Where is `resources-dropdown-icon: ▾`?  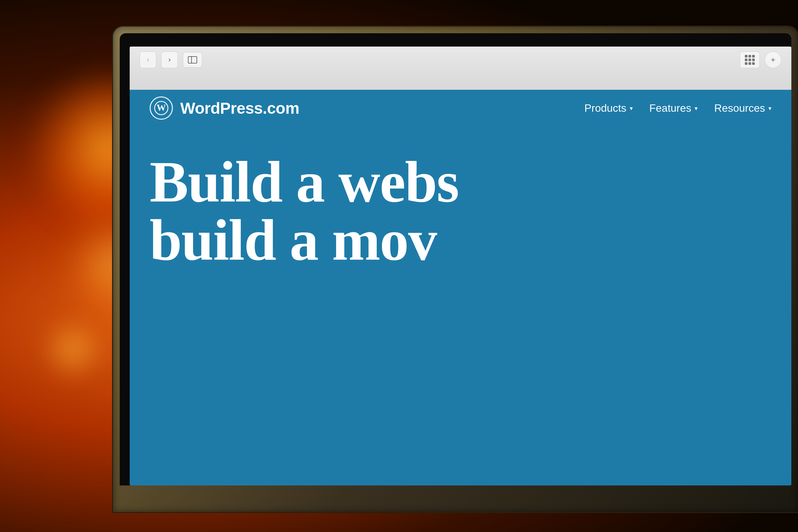
resources-dropdown-icon: ▾ is located at coordinates (770, 109).